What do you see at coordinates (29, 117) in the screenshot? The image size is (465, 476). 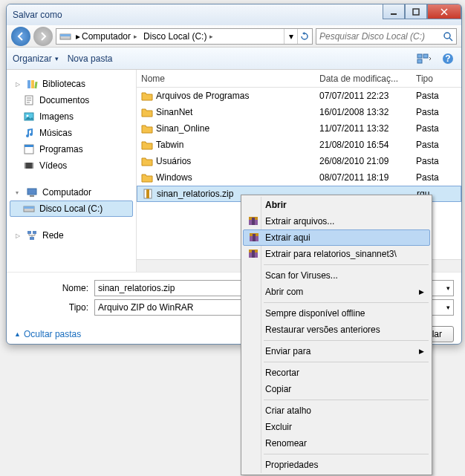 I see `images-icon` at bounding box center [29, 117].